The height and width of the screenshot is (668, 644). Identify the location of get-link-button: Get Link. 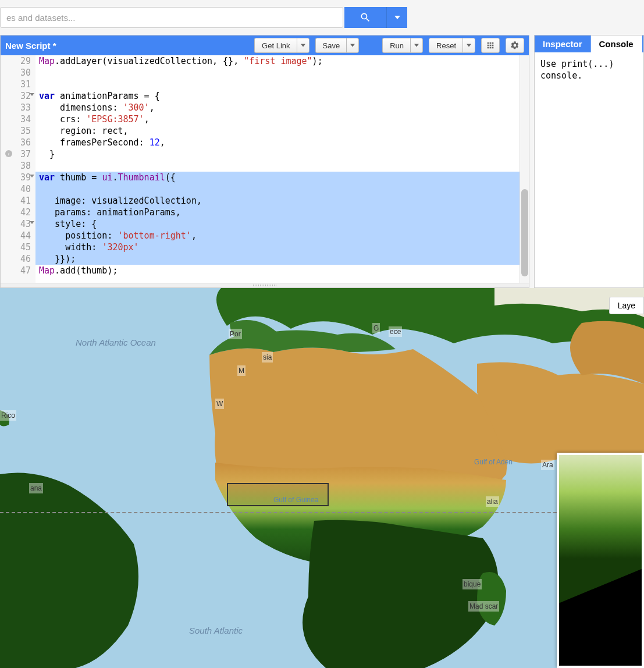
(276, 45).